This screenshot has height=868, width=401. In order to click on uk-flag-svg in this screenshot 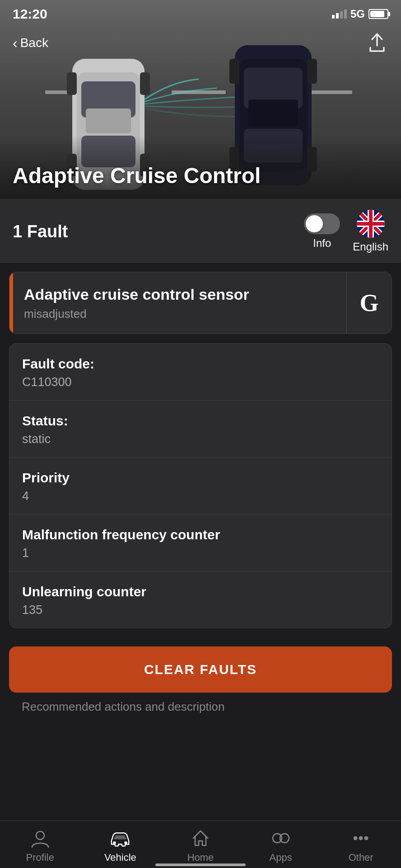, I will do `click(371, 224)`.